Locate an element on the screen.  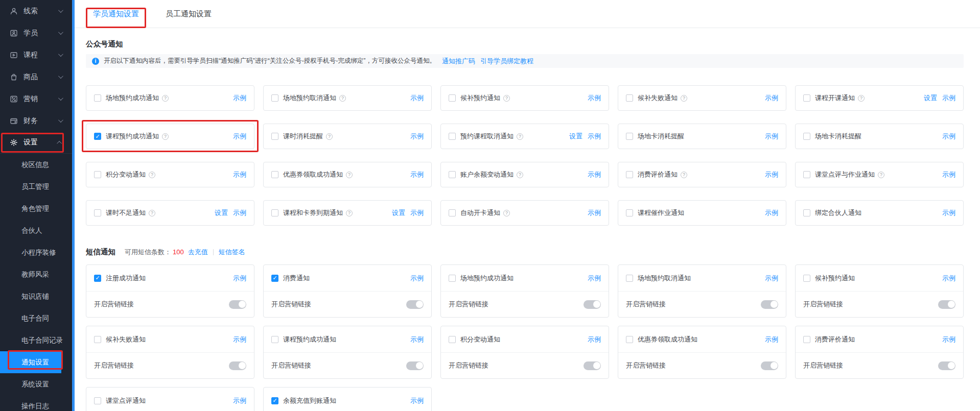
tab-0: 学员通知设置 is located at coordinates (116, 14).